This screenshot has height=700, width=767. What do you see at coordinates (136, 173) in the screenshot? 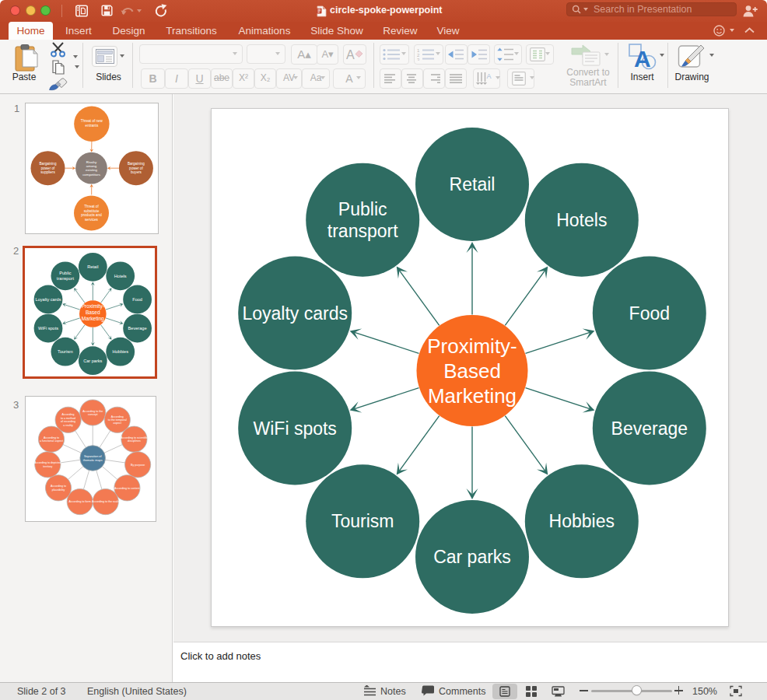
I see `svg-text: buyers` at bounding box center [136, 173].